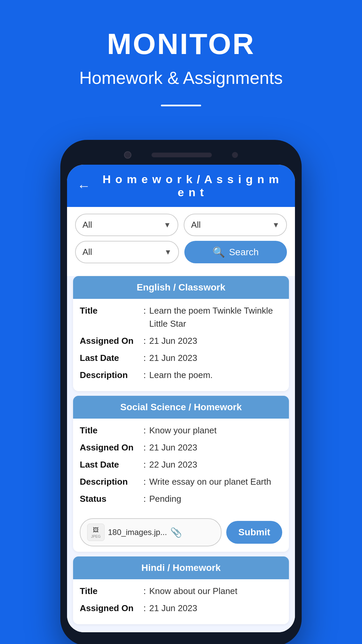 The width and height of the screenshot is (362, 644). What do you see at coordinates (182, 155) in the screenshot?
I see `phone-speaker` at bounding box center [182, 155].